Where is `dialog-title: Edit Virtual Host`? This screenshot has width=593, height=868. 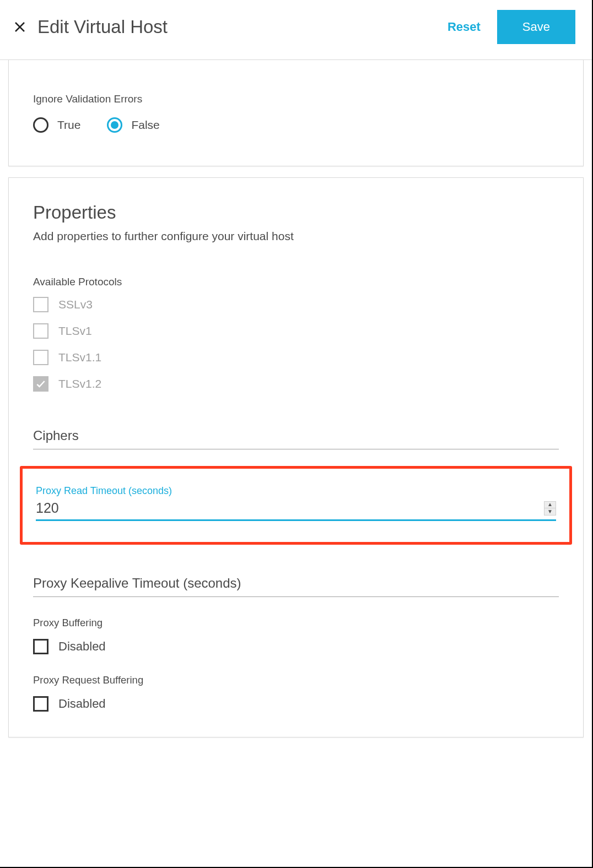
dialog-title: Edit Virtual Host is located at coordinates (242, 27).